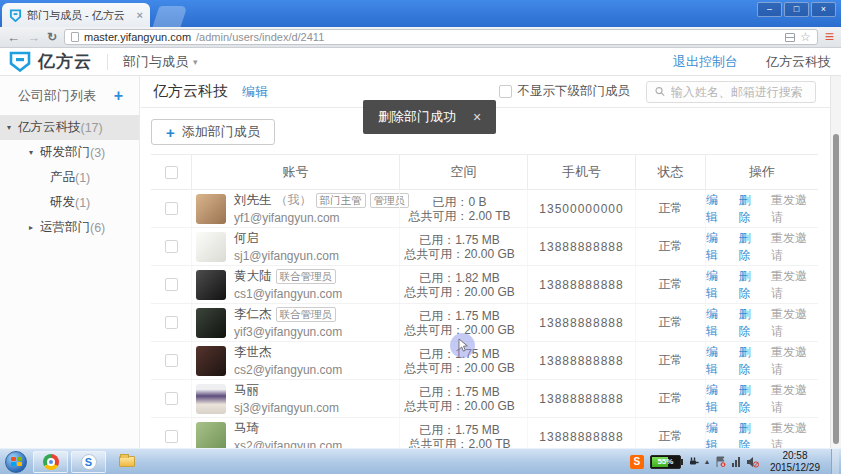 Image resolution: width=841 pixels, height=474 pixels. Describe the element at coordinates (574, 92) in the screenshot. I see `filter-label: 不显示下级部门成员` at that location.